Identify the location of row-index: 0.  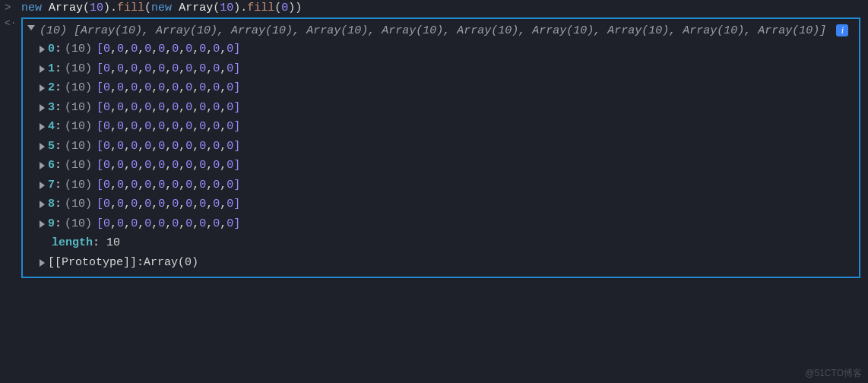
(52, 49).